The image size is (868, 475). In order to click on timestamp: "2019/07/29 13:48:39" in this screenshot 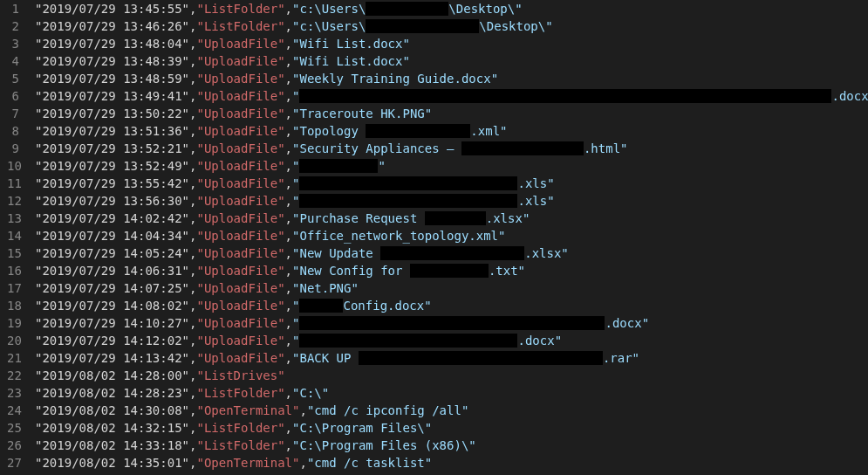, I will do `click(112, 61)`.